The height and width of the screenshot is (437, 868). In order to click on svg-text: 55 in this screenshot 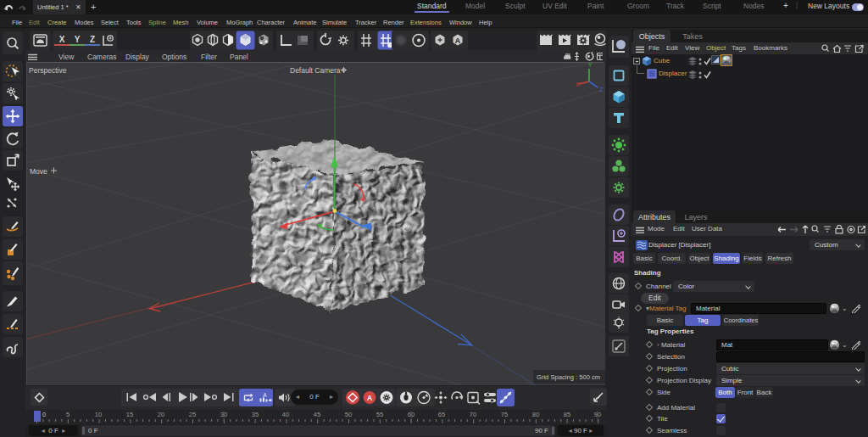, I will do `click(380, 414)`.